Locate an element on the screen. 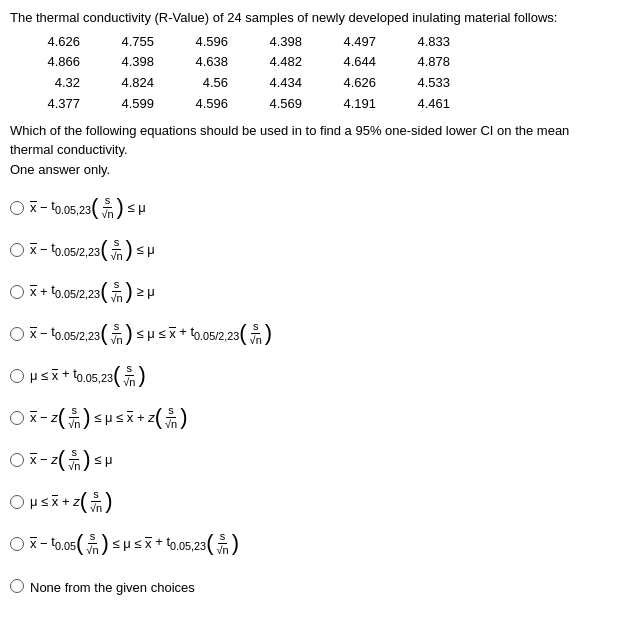  data-row-3: 4.32 4.824 4.56 4.434 4.626 4.533 is located at coordinates (322, 84).